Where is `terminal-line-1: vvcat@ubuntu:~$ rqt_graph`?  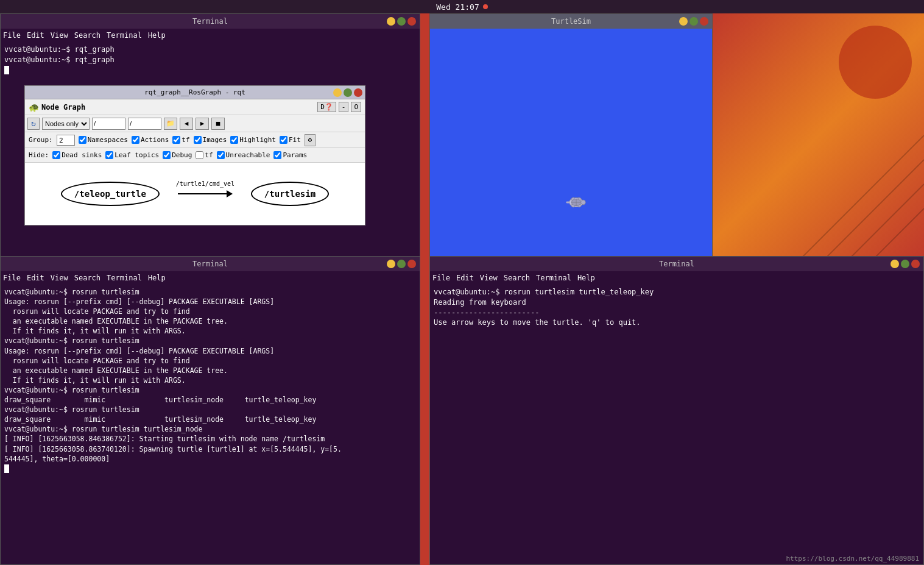 terminal-line-1: vvcat@ubuntu:~$ rqt_graph is located at coordinates (210, 50).